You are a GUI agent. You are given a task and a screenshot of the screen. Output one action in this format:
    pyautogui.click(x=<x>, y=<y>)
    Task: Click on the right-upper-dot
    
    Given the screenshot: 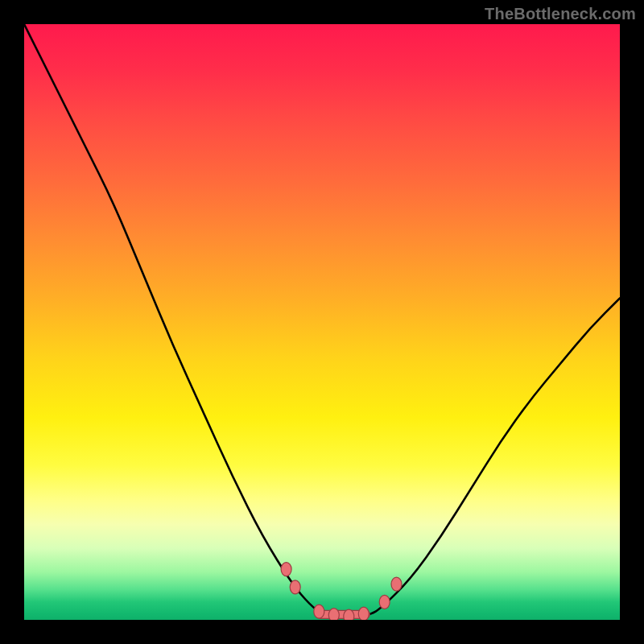 What is the action you would take?
    pyautogui.click(x=396, y=584)
    